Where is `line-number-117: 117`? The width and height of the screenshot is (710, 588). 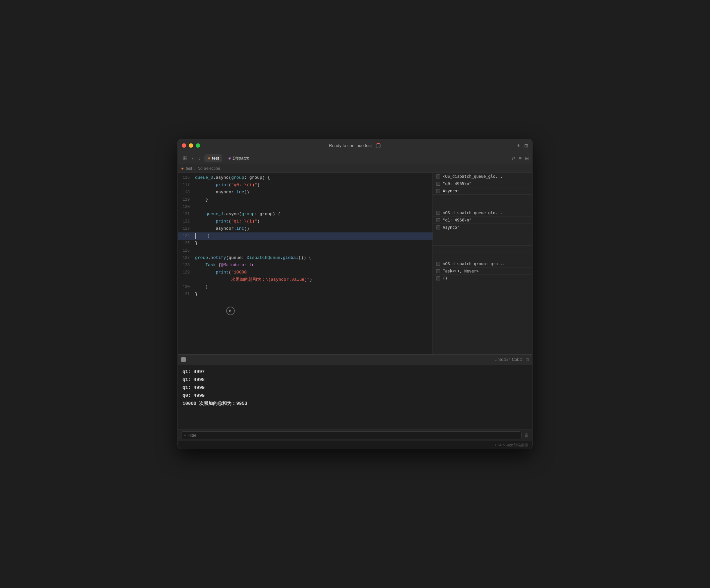
line-number-117: 117 is located at coordinates (187, 185).